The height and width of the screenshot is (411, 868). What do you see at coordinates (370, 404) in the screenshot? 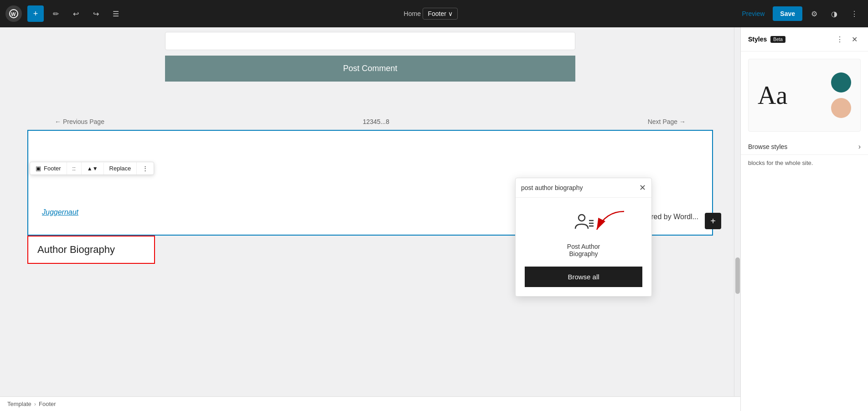
I see `bottom-breadcrumb: Template › Footer` at bounding box center [370, 404].